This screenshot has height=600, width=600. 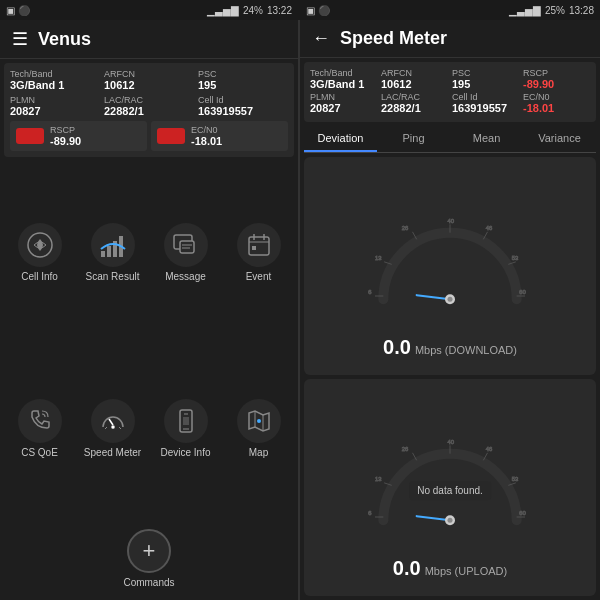 What do you see at coordinates (30, 136) in the screenshot?
I see `rscp-indicator` at bounding box center [30, 136].